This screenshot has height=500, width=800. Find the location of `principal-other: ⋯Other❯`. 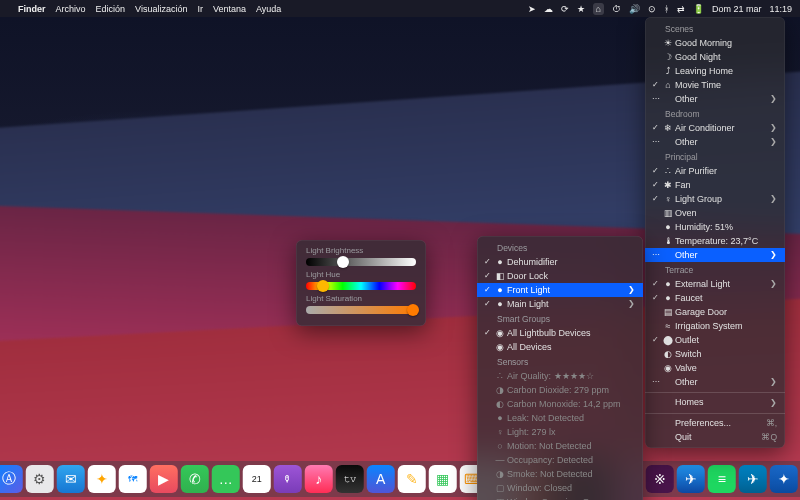

principal-other: ⋯Other❯ is located at coordinates (715, 255).